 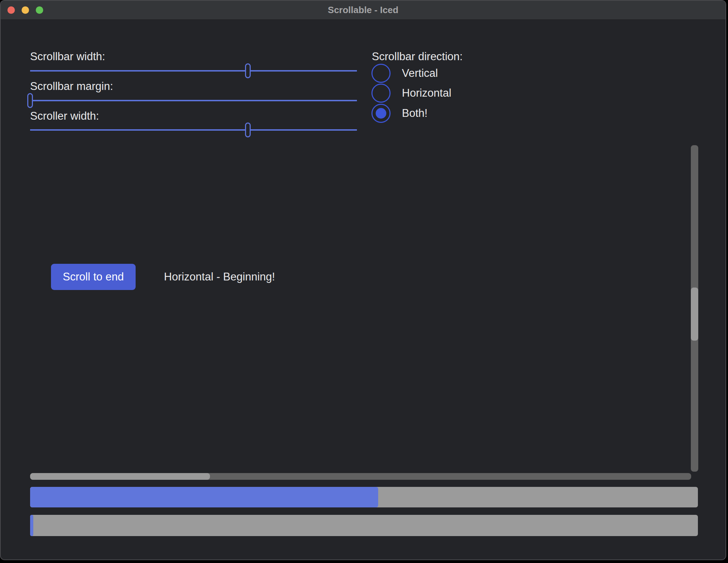 I want to click on horizontal-scrollbar-track, so click(x=360, y=477).